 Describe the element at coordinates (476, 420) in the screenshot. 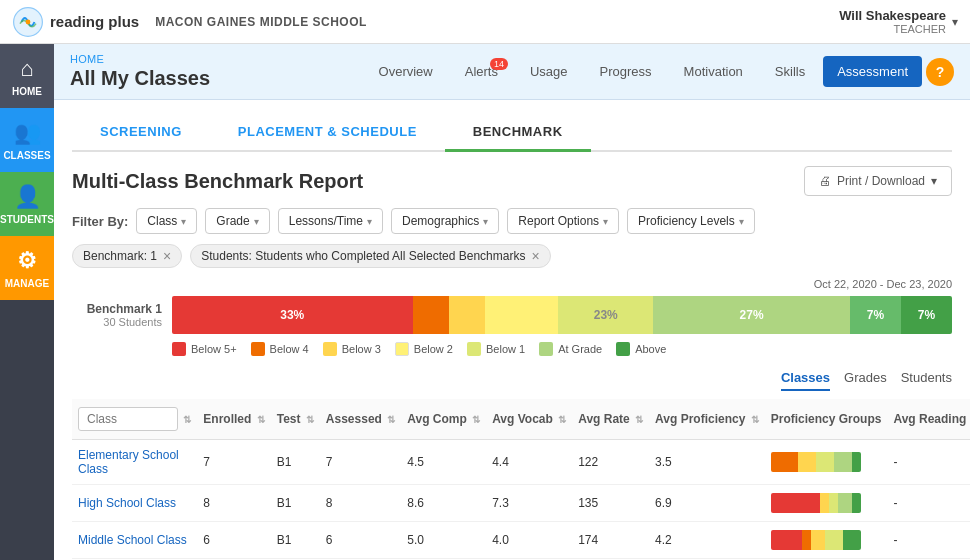

I see `avg-comp-sort-icon: ⇅` at that location.